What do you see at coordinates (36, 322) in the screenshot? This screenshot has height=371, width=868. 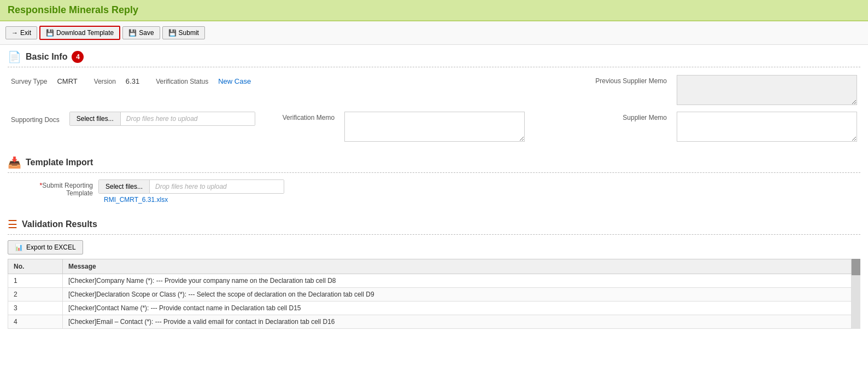 I see `row-no: 4` at bounding box center [36, 322].